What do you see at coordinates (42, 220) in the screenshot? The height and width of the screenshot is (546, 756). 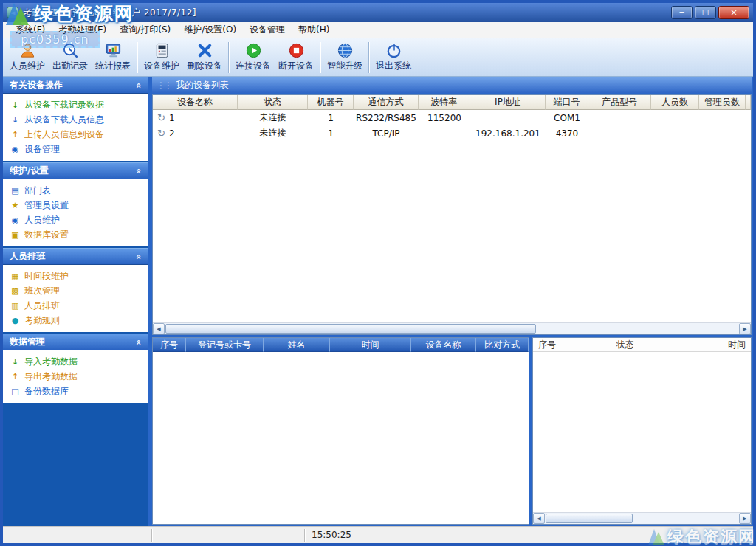 I see `sidebar-item-label: 人员维护` at bounding box center [42, 220].